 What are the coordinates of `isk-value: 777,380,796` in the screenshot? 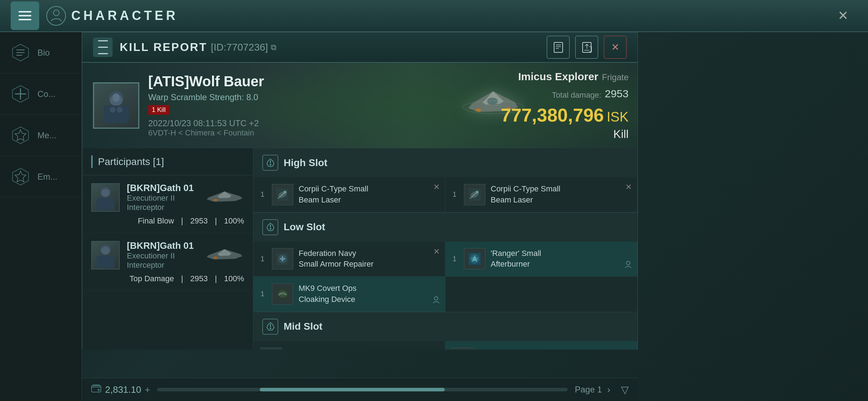 It's located at (552, 115).